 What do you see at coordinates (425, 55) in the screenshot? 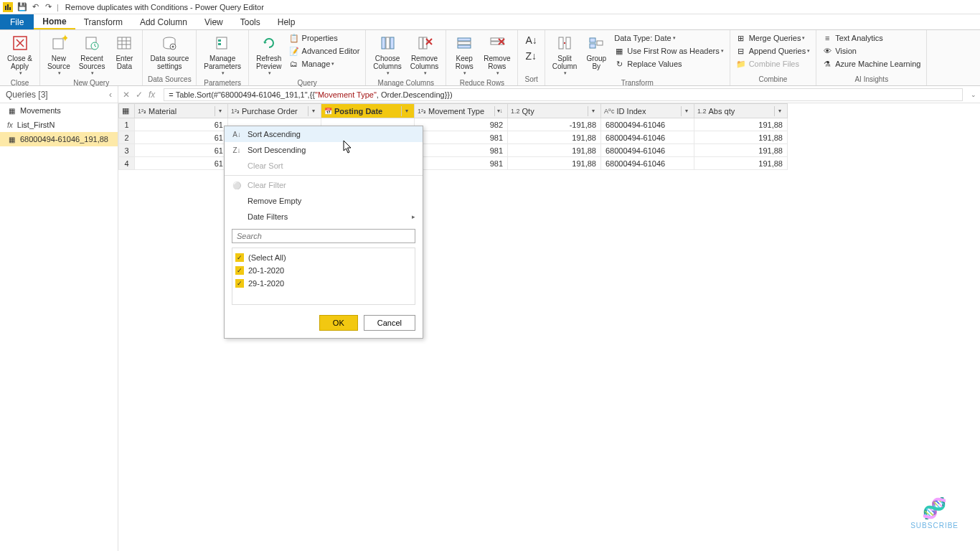
I see `remove-columns-button: Remove Columns` at bounding box center [425, 55].